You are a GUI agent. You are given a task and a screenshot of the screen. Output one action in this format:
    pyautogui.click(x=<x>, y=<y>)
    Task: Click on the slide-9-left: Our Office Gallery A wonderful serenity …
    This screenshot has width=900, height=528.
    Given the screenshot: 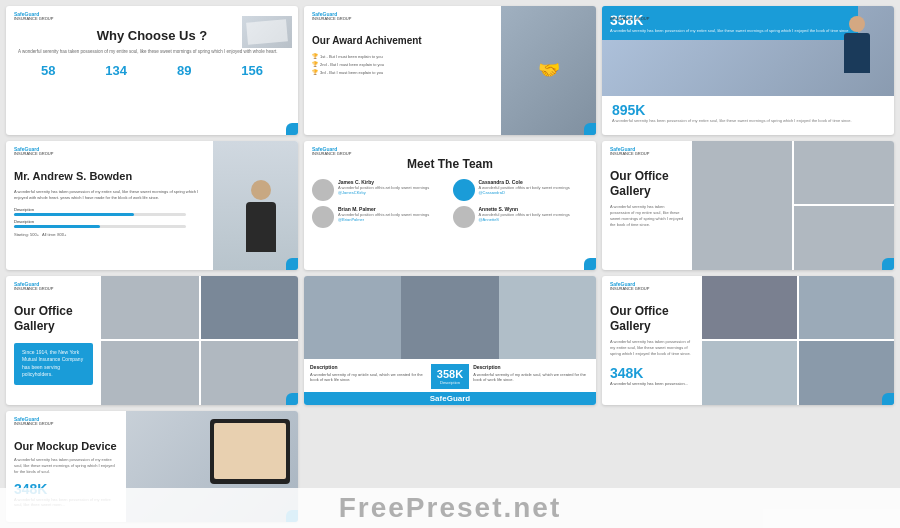 What is the action you would take?
    pyautogui.click(x=652, y=340)
    